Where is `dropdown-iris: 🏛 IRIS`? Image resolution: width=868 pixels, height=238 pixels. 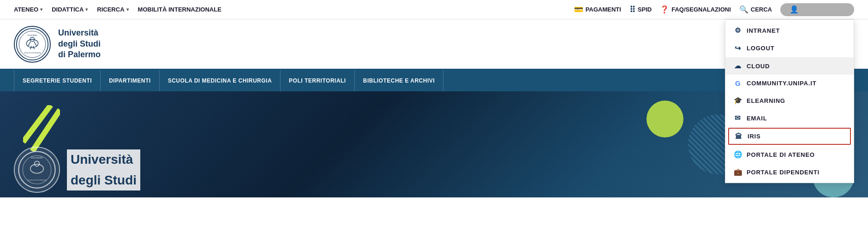
dropdown-iris: 🏛 IRIS is located at coordinates (790, 137).